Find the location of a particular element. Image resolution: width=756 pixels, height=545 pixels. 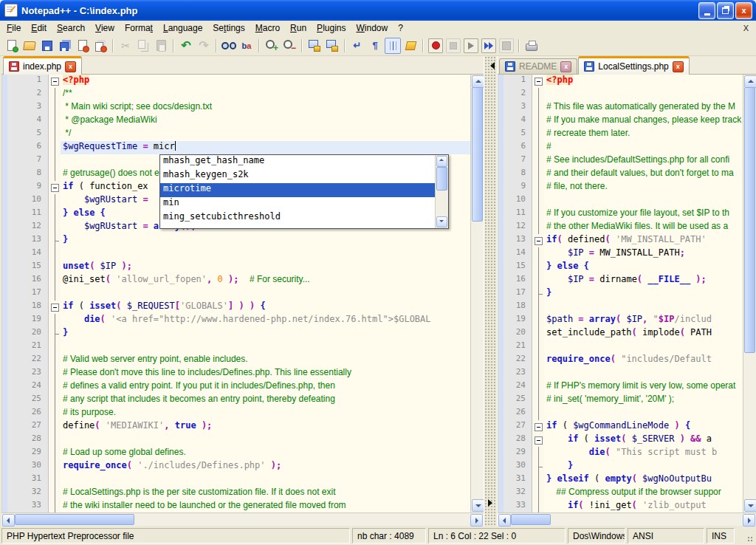

zoom-in-icon is located at coordinates (272, 46).